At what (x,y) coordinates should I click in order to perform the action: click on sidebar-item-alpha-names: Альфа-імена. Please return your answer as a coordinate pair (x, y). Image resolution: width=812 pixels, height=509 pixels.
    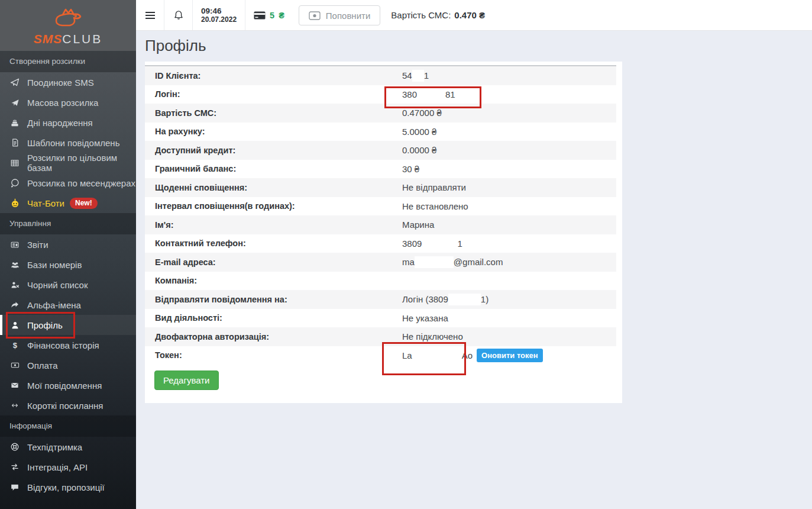
    Looking at the image, I should click on (68, 305).